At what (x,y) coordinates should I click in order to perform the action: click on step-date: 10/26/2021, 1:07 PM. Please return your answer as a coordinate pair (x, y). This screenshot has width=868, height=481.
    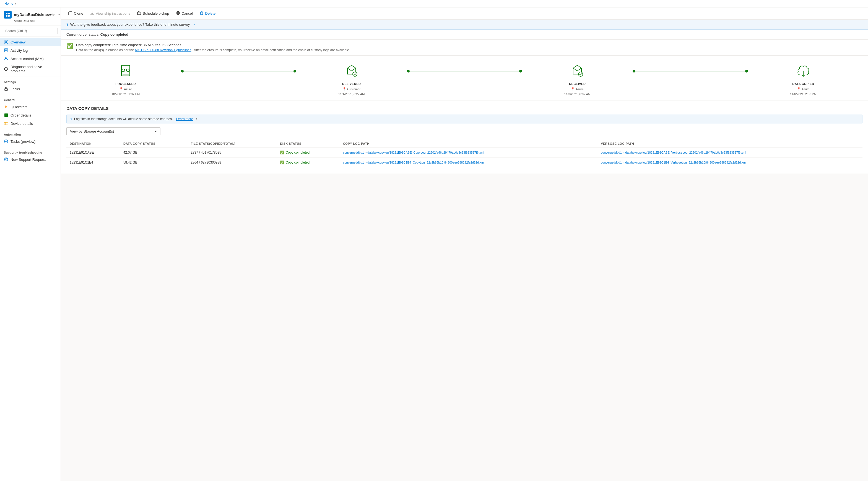
    Looking at the image, I should click on (126, 94).